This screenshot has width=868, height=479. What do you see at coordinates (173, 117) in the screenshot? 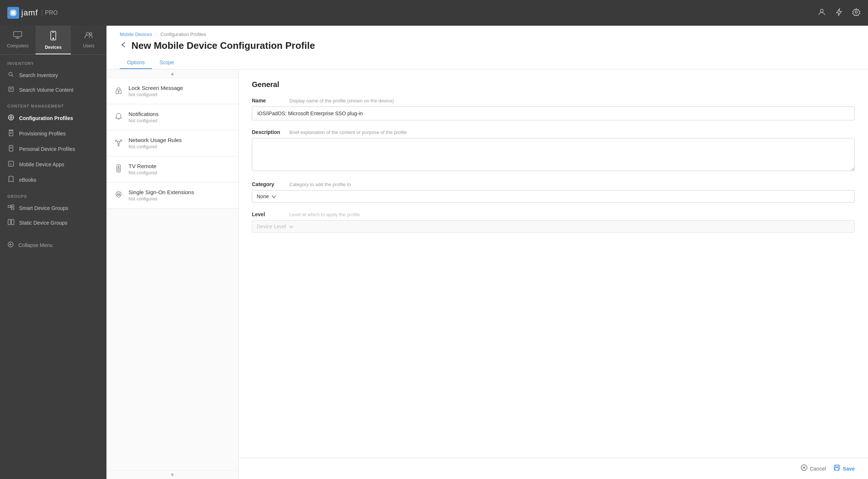
I see `profile-section-notifications: Notifications Not configured` at bounding box center [173, 117].